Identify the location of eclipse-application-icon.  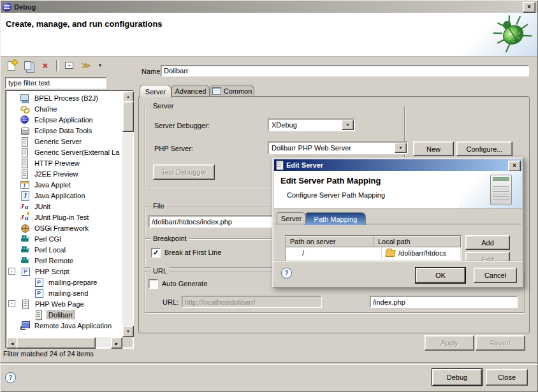
(25, 120).